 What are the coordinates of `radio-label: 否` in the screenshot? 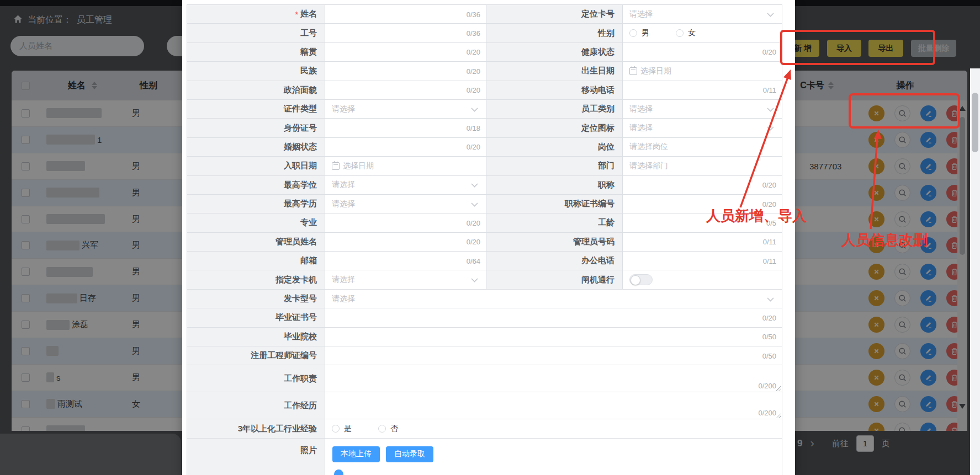 It's located at (394, 429).